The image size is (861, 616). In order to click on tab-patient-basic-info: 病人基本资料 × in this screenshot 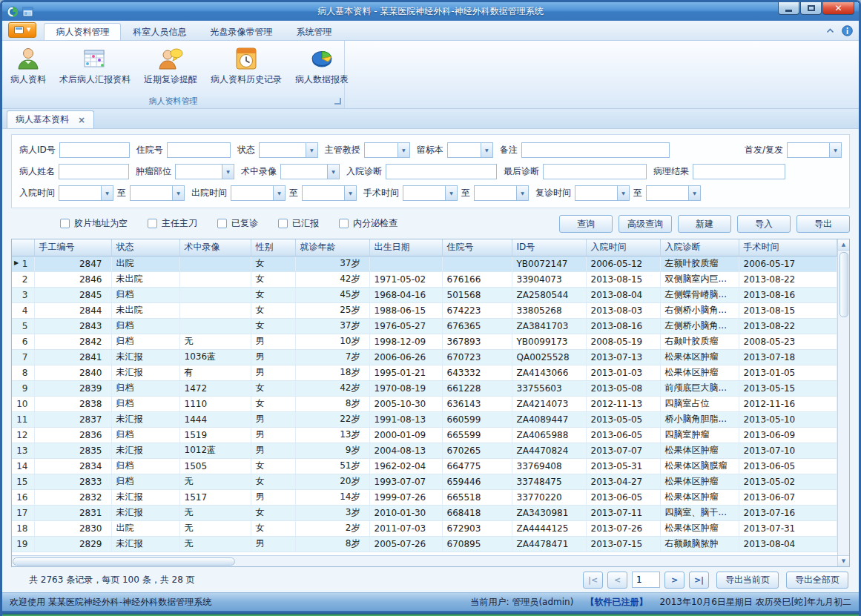, I will do `click(50, 119)`.